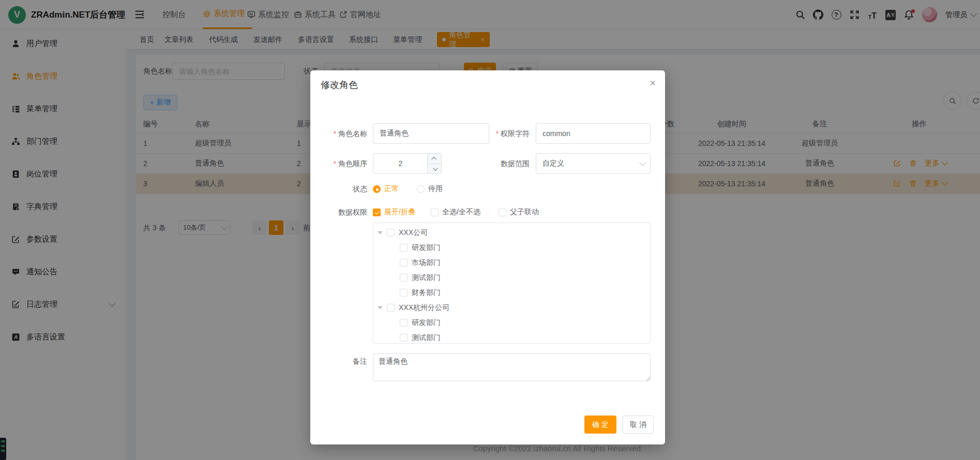 Image resolution: width=980 pixels, height=460 pixels. What do you see at coordinates (421, 189) in the screenshot?
I see `radio-icon` at bounding box center [421, 189].